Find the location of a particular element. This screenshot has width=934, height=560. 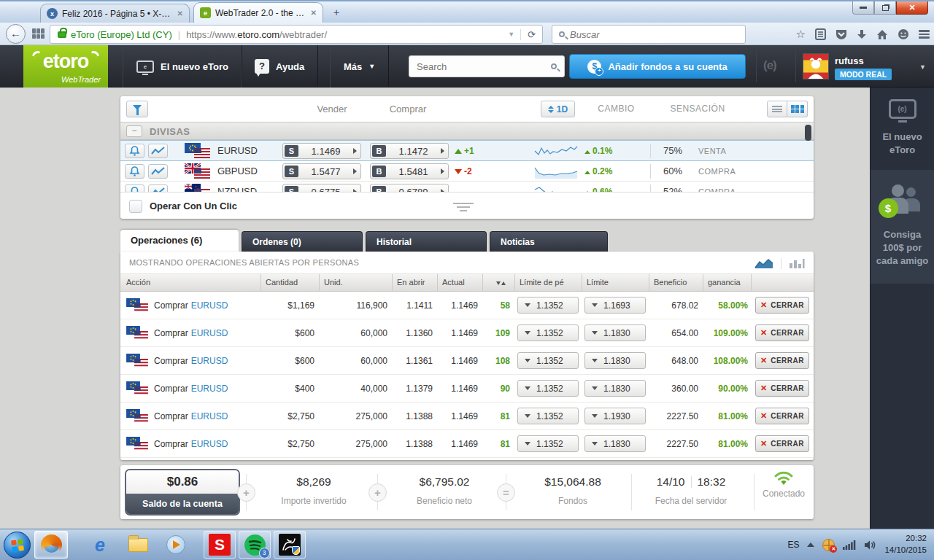

new-tab-button: + is located at coordinates (336, 13).